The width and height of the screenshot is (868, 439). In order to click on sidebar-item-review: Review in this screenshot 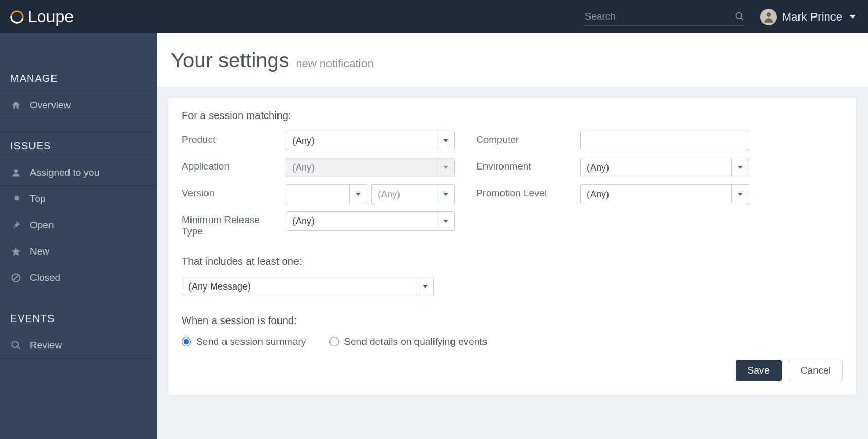, I will do `click(78, 345)`.